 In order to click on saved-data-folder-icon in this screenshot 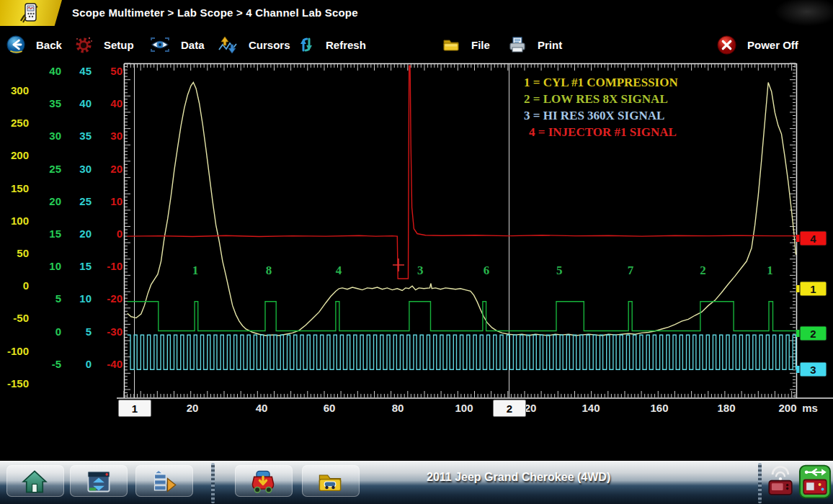, I will do `click(330, 482)`.